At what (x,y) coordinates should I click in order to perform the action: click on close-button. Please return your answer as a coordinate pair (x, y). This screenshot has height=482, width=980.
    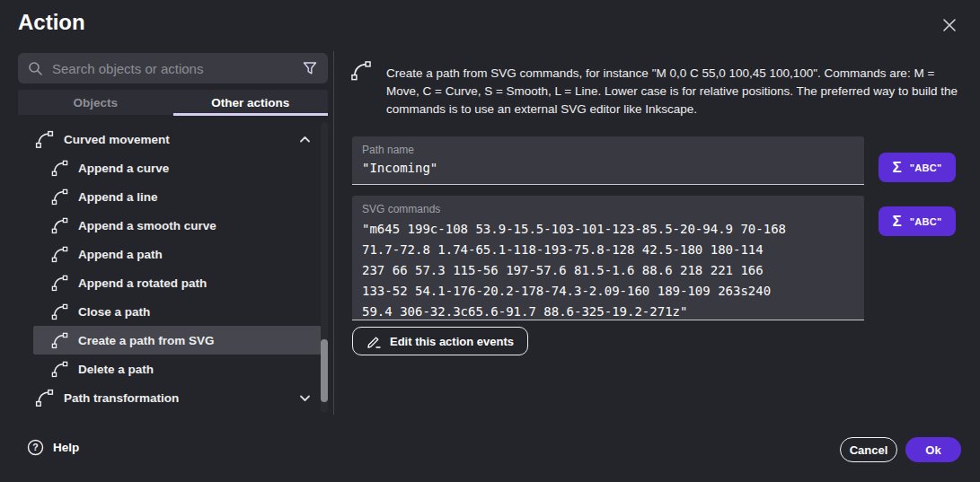
    Looking at the image, I should click on (949, 25).